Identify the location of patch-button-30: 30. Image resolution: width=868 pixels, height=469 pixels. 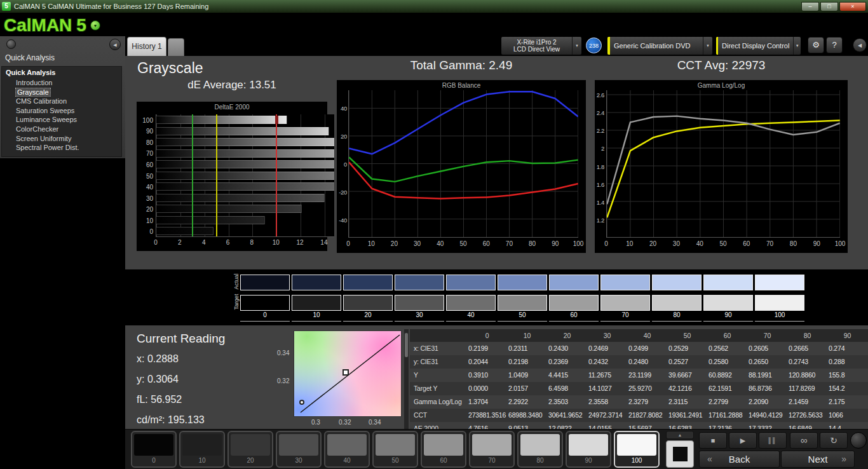
(299, 449).